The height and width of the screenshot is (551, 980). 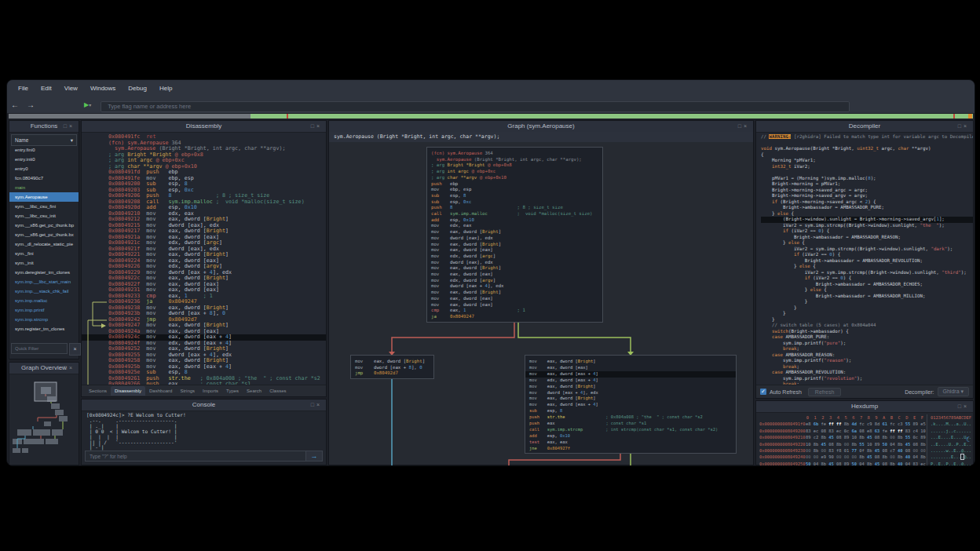 I want to click on back-button: ←, so click(x=15, y=105).